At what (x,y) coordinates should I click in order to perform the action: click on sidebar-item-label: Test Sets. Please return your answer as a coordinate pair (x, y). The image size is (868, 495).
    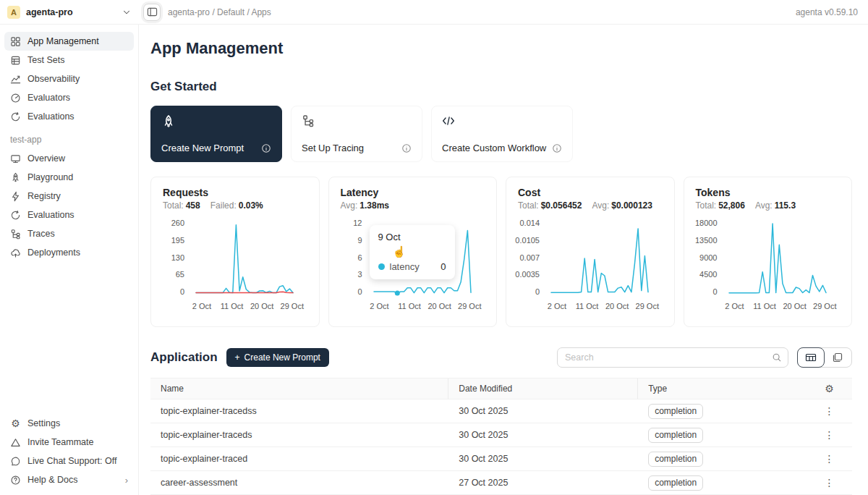
    Looking at the image, I should click on (46, 60).